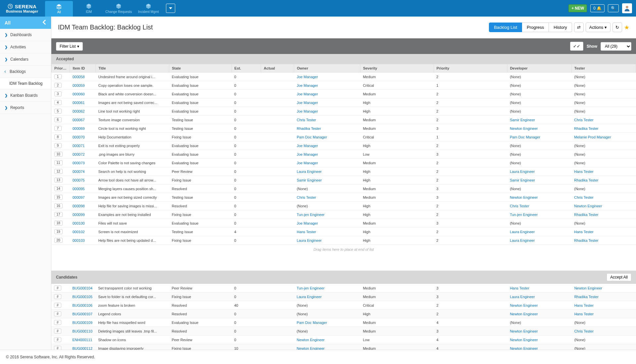 The height and width of the screenshot is (364, 636). Describe the element at coordinates (344, 206) in the screenshot. I see `table-row: 16000098Help file for saving images is m…` at that location.